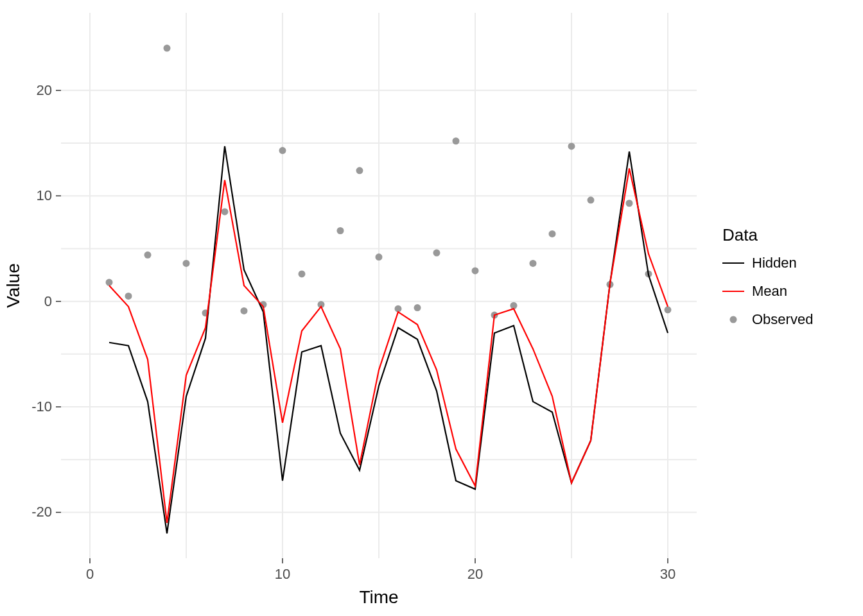 This screenshot has height=616, width=863. Describe the element at coordinates (381, 570) in the screenshot. I see `x-axis: 0102030` at that location.